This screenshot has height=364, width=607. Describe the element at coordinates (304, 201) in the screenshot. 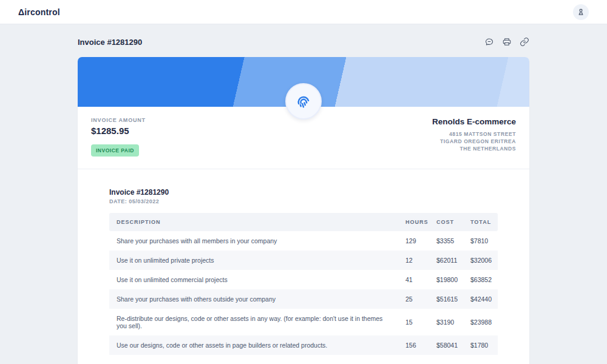

I see `invoice-date: DATE: 05/03/2022` at that location.